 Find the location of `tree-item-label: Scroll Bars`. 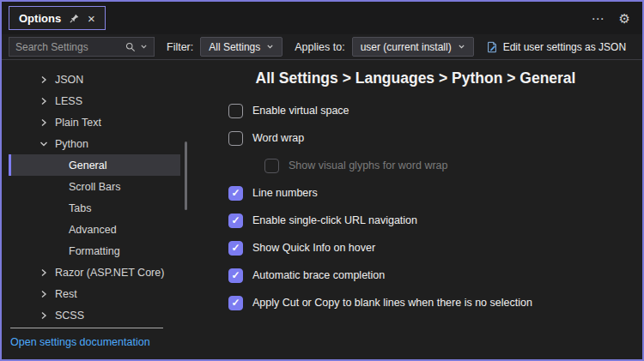

tree-item-label: Scroll Bars is located at coordinates (94, 187).